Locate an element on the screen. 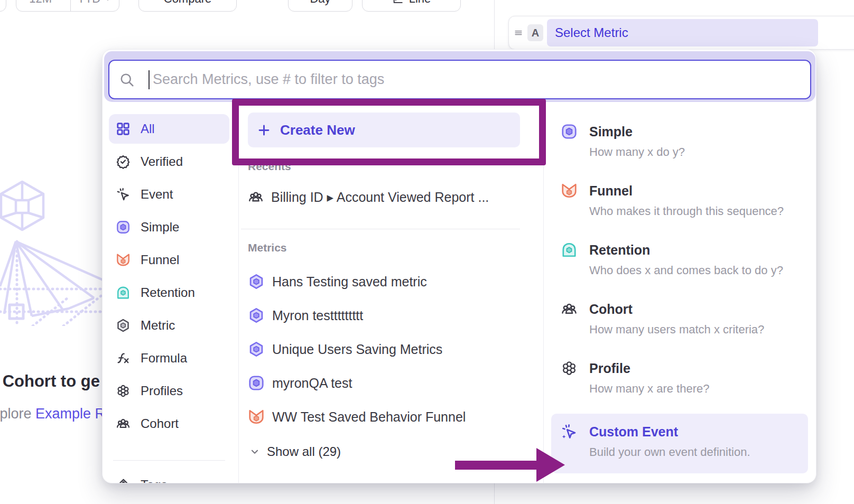 The width and height of the screenshot is (854, 504). metric-type-desc: Who makes it through this sequence? is located at coordinates (686, 211).